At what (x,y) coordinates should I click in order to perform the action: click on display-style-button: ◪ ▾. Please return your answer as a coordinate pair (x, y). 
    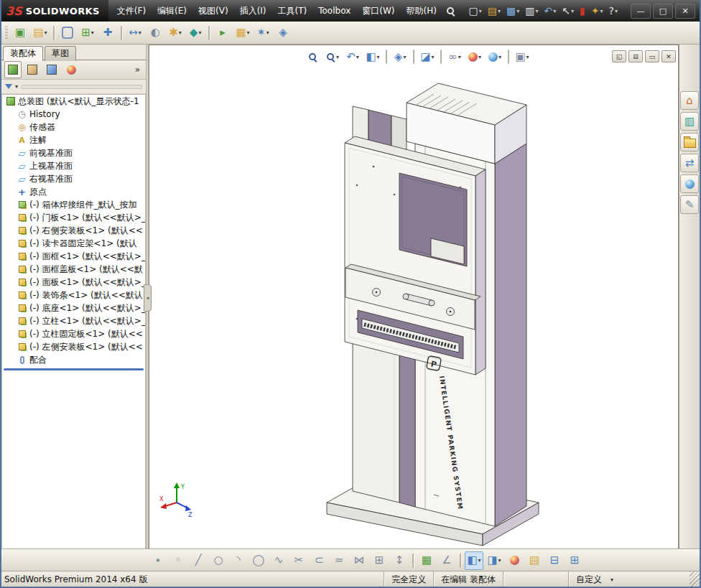
    Looking at the image, I should click on (427, 57).